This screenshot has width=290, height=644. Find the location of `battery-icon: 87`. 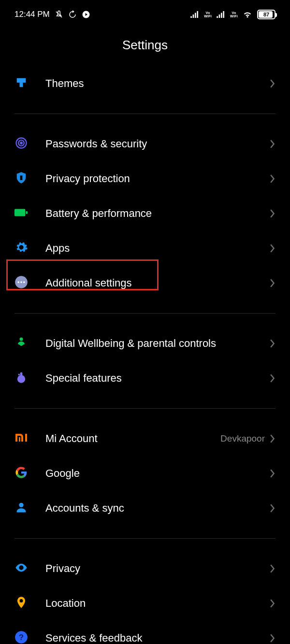

battery-icon: 87 is located at coordinates (266, 14).